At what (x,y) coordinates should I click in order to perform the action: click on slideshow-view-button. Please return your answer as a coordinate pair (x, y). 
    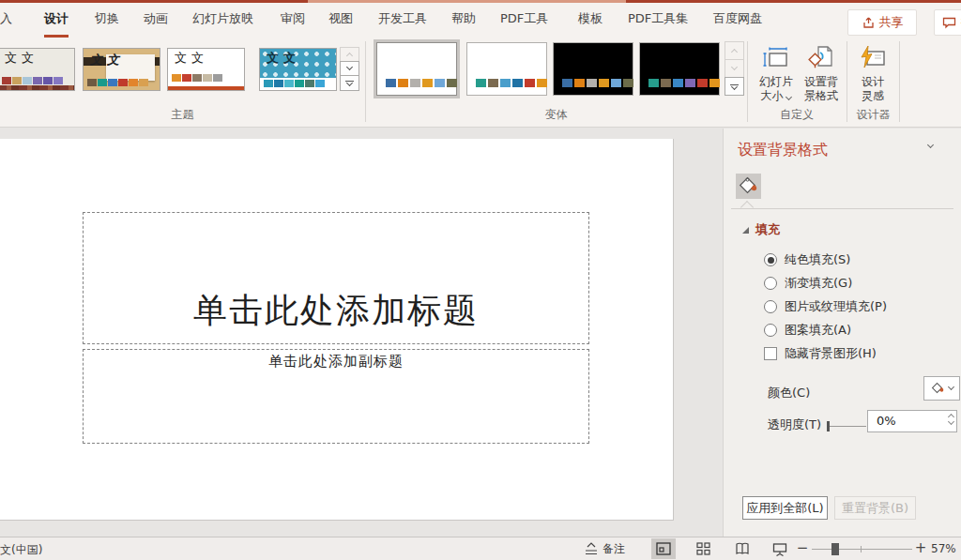
    Looking at the image, I should click on (780, 549).